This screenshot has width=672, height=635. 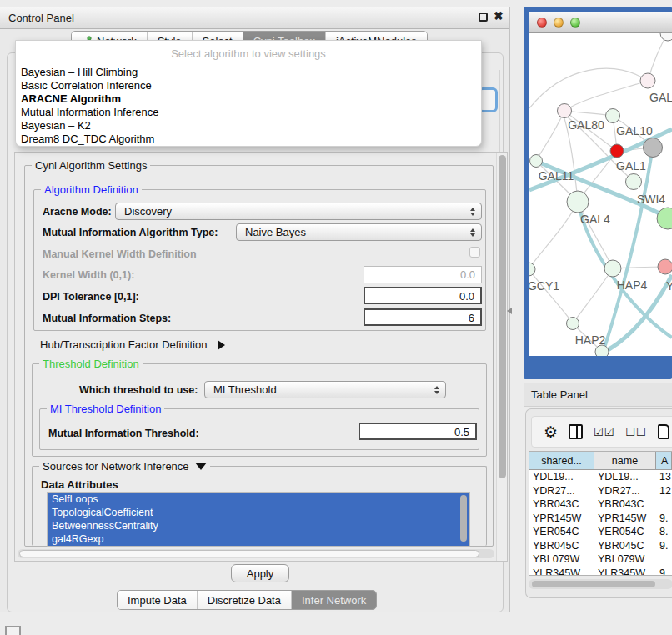 I want to click on dropdown-option: Basic Correlation Inference, so click(x=244, y=86).